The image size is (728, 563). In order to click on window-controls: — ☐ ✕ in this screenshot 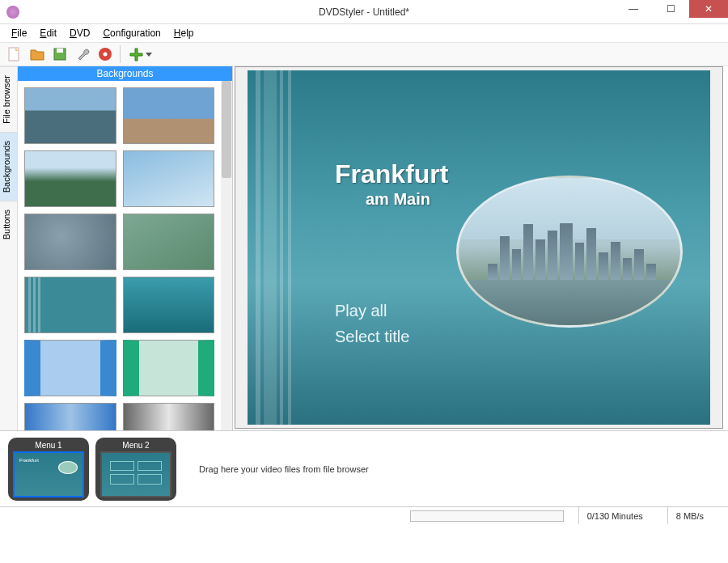, I will do `click(671, 11)`.